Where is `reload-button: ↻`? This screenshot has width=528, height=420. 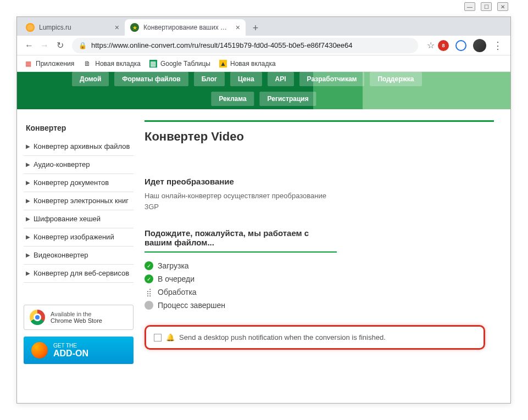 reload-button: ↻ is located at coordinates (60, 46).